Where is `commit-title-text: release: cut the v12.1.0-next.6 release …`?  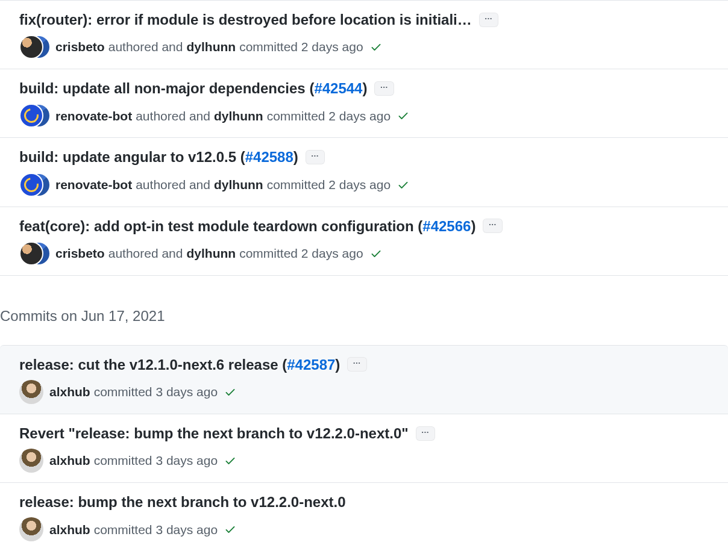
commit-title-text: release: cut the v12.1.0-next.6 release … is located at coordinates (153, 365).